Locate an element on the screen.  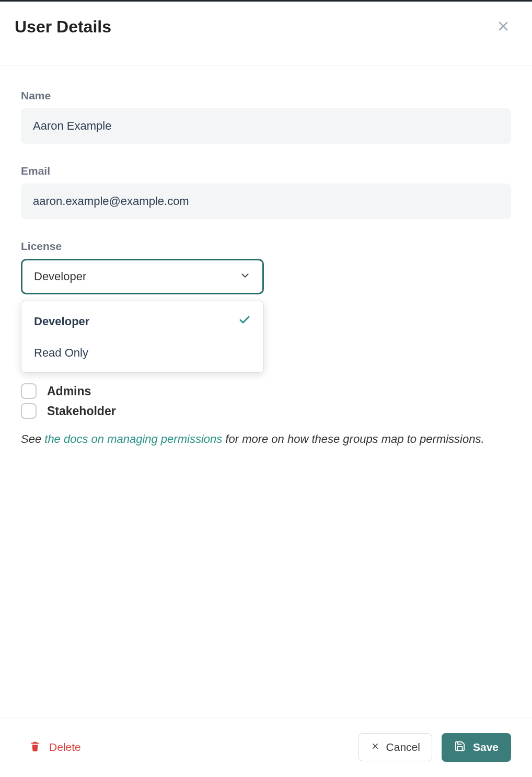
group-checkbox-admins is located at coordinates (29, 391).